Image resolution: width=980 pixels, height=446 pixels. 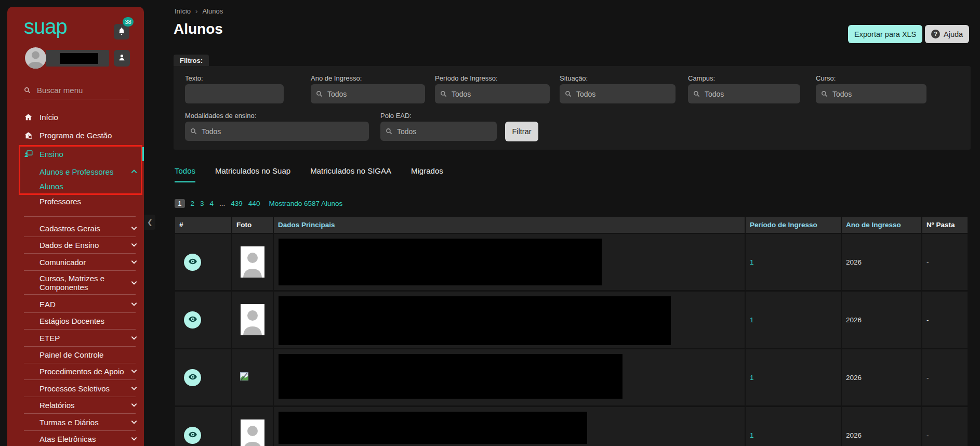 I want to click on filter-input-polo-ead: Todos, so click(x=439, y=131).